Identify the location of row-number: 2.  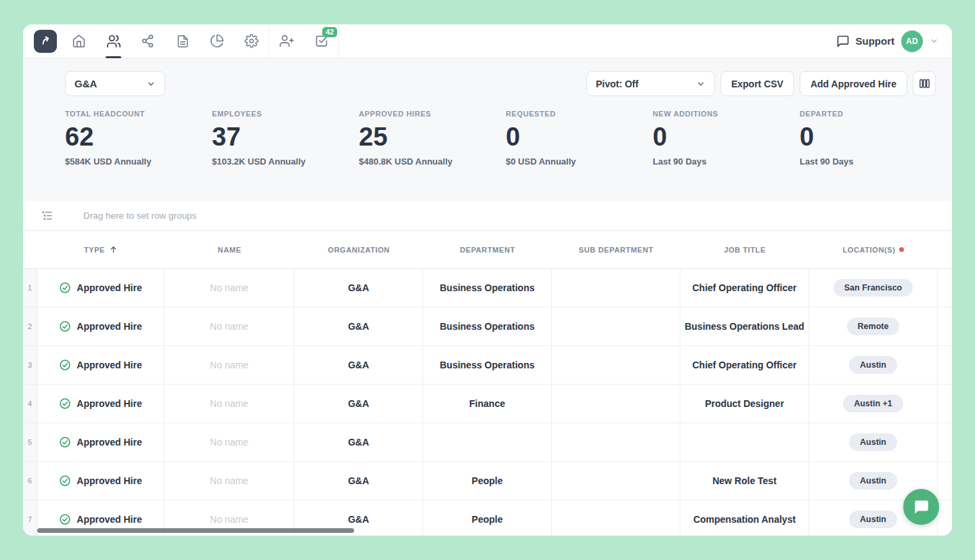
(30, 326).